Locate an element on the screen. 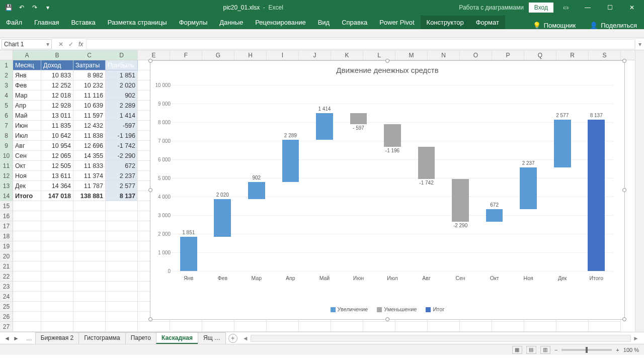 The image size is (644, 363). horizontal-scrollbar is located at coordinates (441, 338).